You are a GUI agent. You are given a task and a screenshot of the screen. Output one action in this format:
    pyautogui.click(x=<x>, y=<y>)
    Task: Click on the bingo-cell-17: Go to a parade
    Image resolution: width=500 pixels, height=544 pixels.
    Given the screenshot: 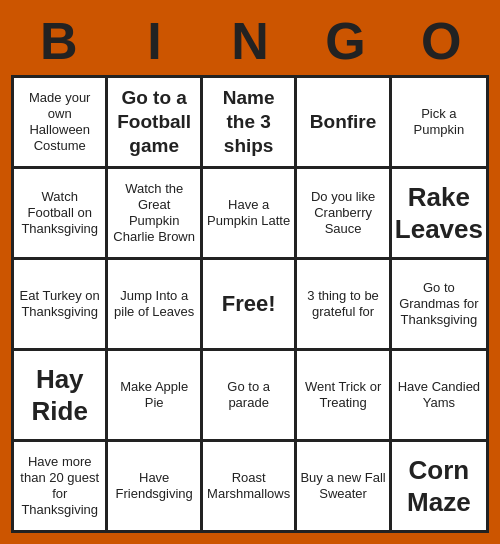 What is the action you would take?
    pyautogui.click(x=248, y=395)
    